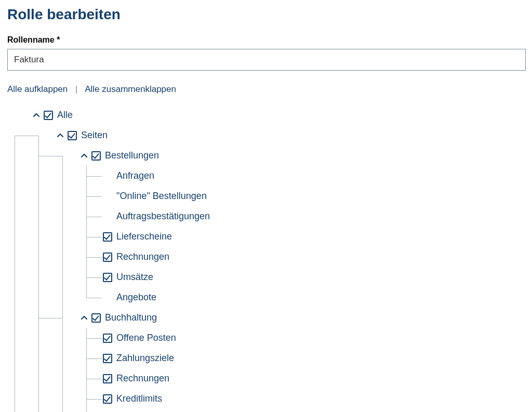 This screenshot has width=532, height=412. What do you see at coordinates (267, 358) in the screenshot?
I see `tree-item: Zahlungsziele` at bounding box center [267, 358].